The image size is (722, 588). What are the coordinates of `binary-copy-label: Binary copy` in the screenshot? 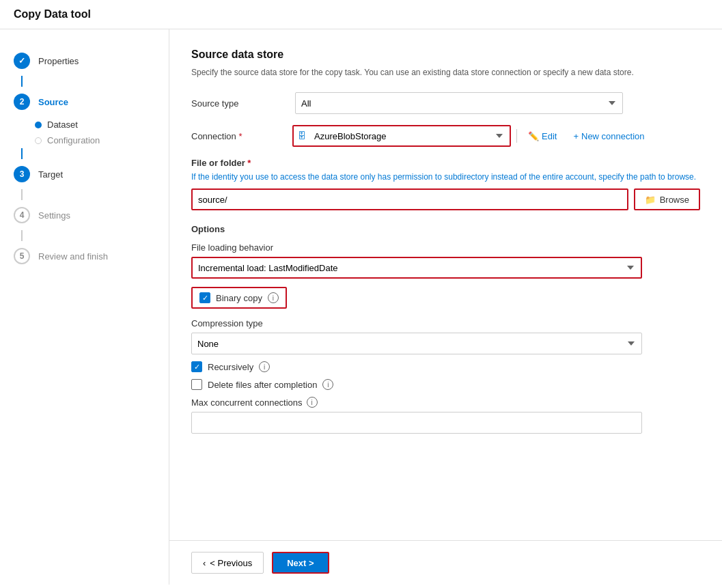 It's located at (239, 298).